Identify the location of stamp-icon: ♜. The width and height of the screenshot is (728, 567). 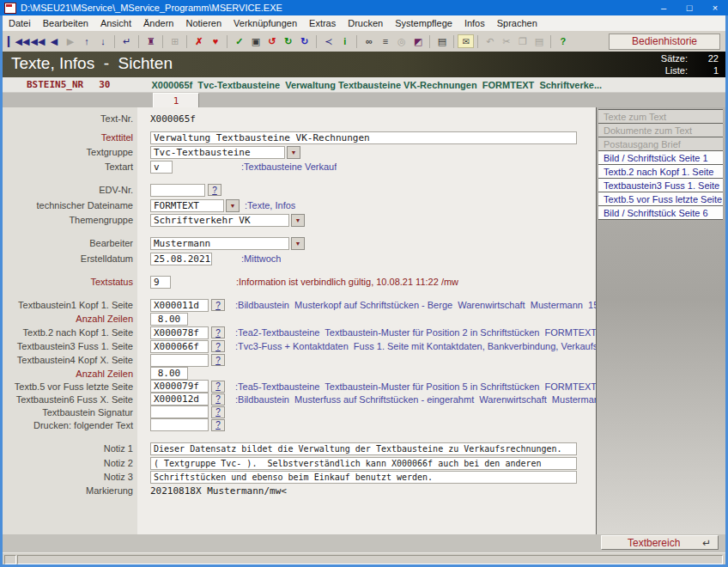
(151, 41).